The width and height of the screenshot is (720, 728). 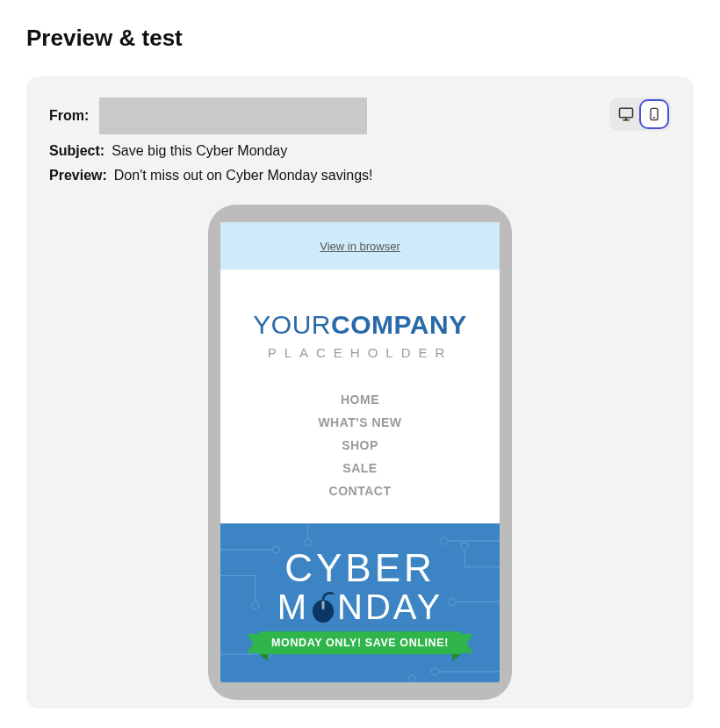 I want to click on nav-sale: SALE, so click(x=360, y=468).